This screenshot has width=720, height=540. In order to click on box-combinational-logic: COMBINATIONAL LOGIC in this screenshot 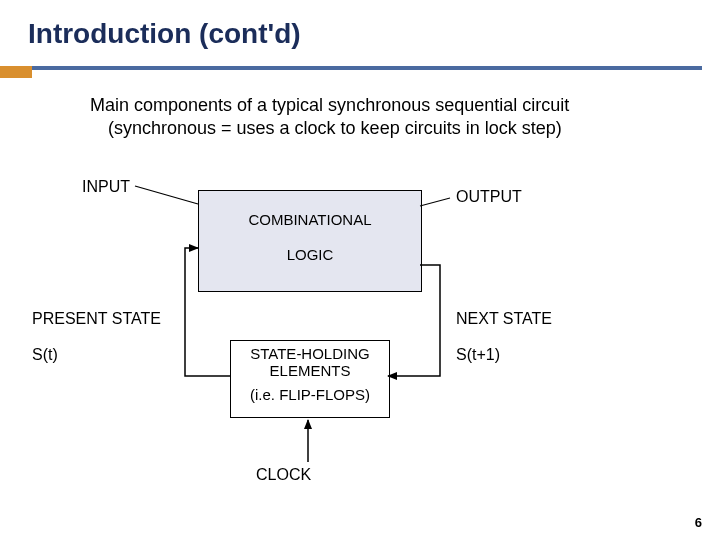, I will do `click(310, 241)`.